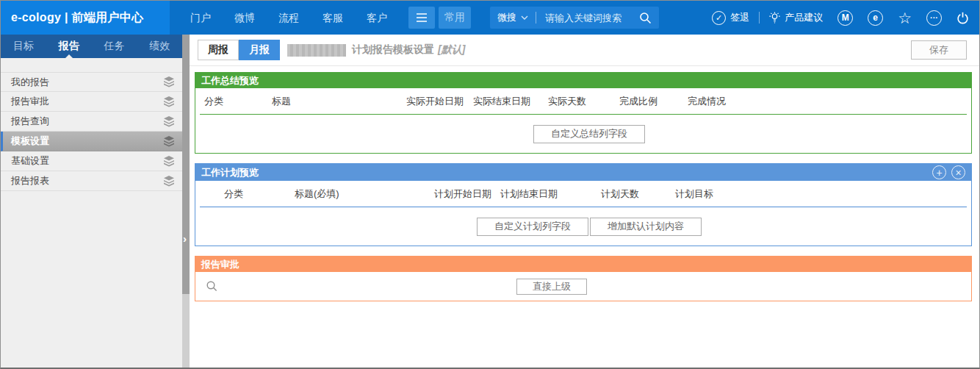 The height and width of the screenshot is (369, 980). I want to click on column-plan-days: 计划天数, so click(620, 194).